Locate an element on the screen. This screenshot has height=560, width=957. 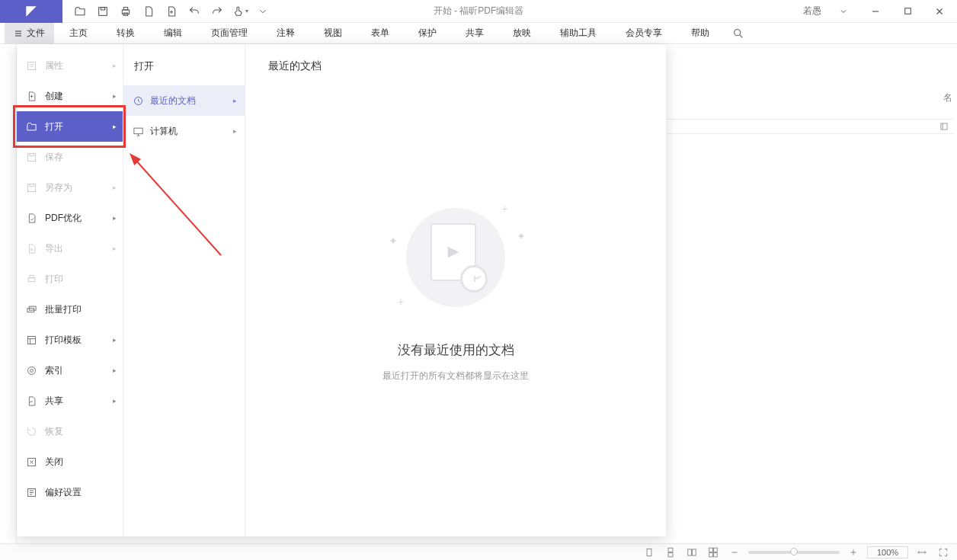
tab-comment: 注释 is located at coordinates (286, 34).